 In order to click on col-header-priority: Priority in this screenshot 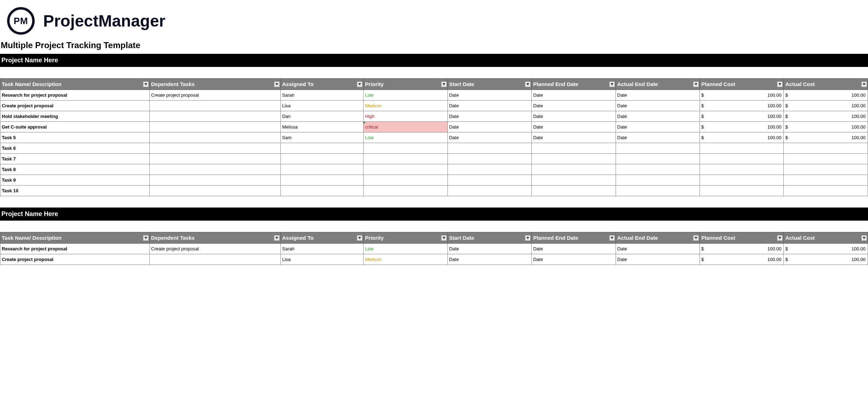, I will do `click(406, 84)`.